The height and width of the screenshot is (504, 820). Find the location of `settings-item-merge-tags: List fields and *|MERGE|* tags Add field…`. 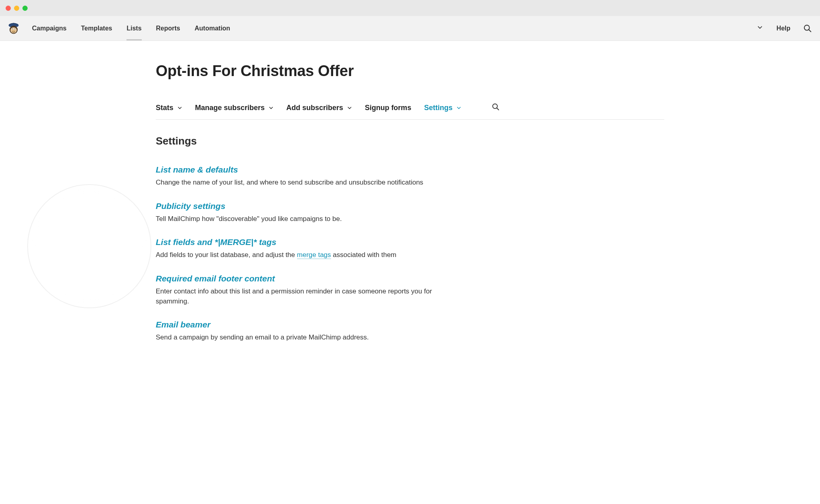

settings-item-merge-tags: List fields and *|MERGE|* tags Add field… is located at coordinates (308, 249).